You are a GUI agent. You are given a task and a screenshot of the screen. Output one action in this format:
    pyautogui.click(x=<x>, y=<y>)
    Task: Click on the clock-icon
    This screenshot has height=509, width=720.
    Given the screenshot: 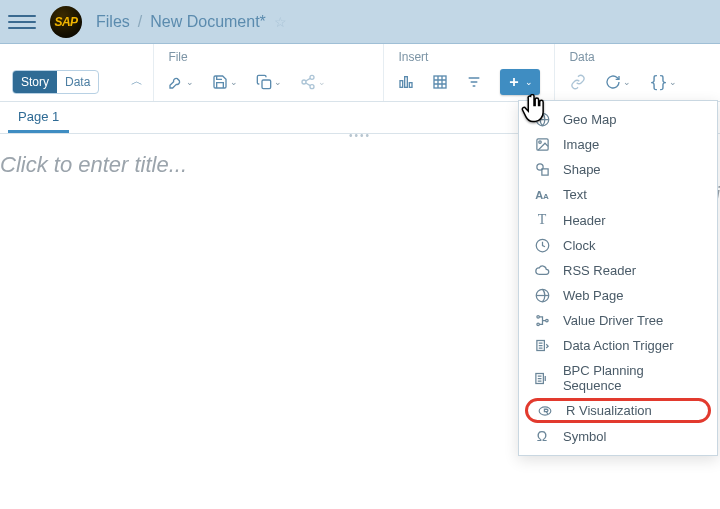 What is the action you would take?
    pyautogui.click(x=542, y=246)
    